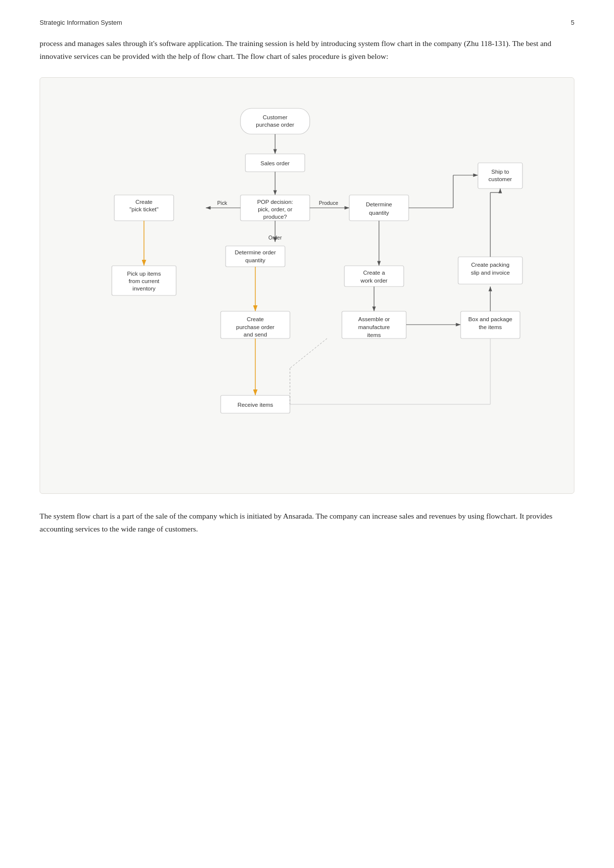 This screenshot has width=614, height=868. What do you see at coordinates (275, 202) in the screenshot?
I see `svg-text: POP decision:` at bounding box center [275, 202].